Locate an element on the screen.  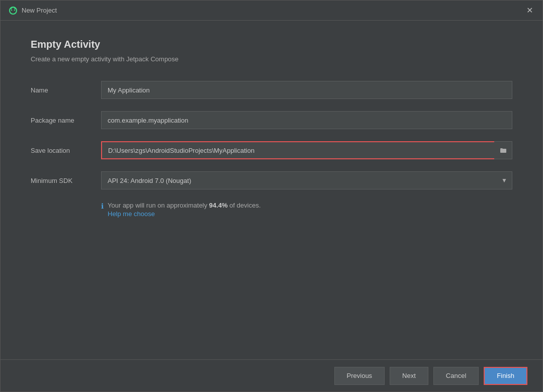
package-name-input is located at coordinates (307, 120).